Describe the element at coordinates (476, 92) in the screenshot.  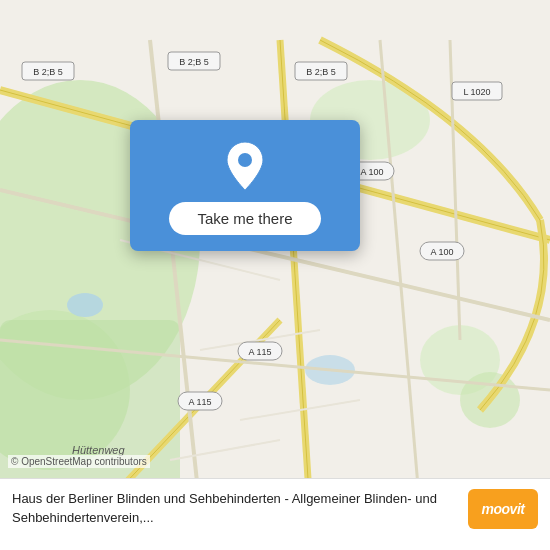
I see `svg-text: L 1020` at that location.